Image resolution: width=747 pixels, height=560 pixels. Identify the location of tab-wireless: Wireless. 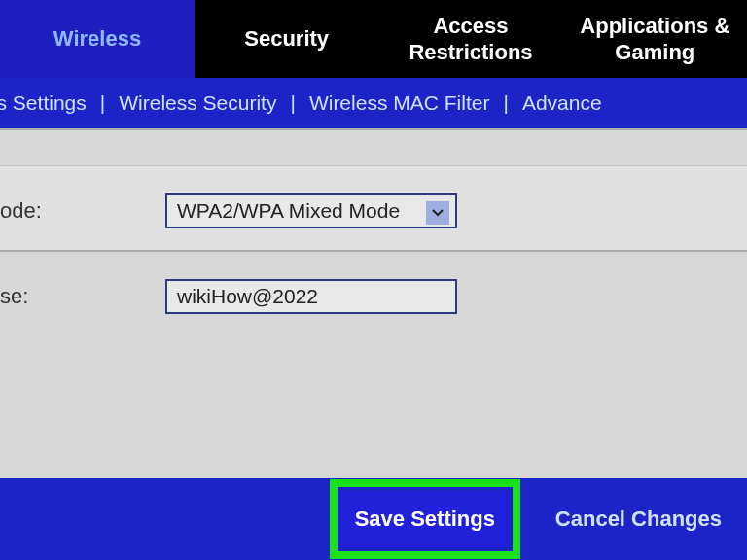
(97, 39).